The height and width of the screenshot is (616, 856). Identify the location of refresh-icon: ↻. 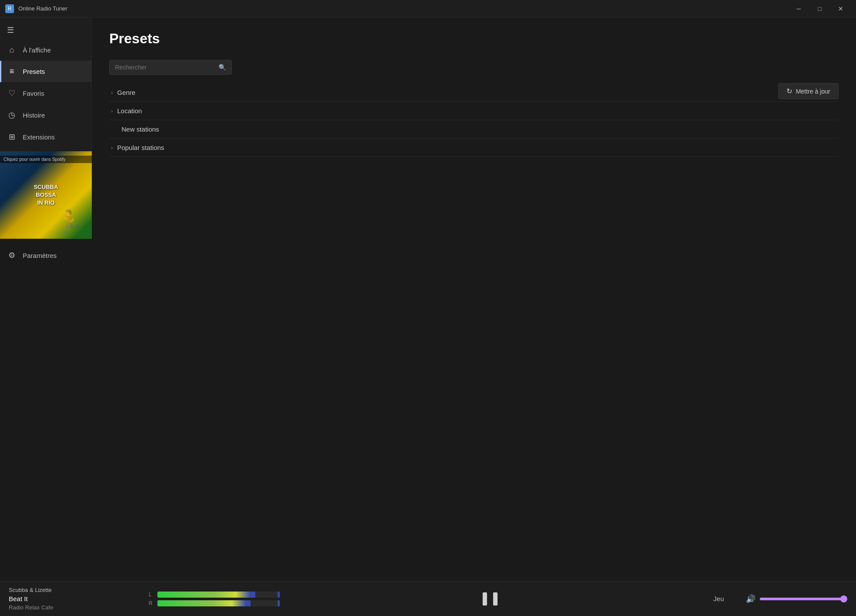
(790, 91).